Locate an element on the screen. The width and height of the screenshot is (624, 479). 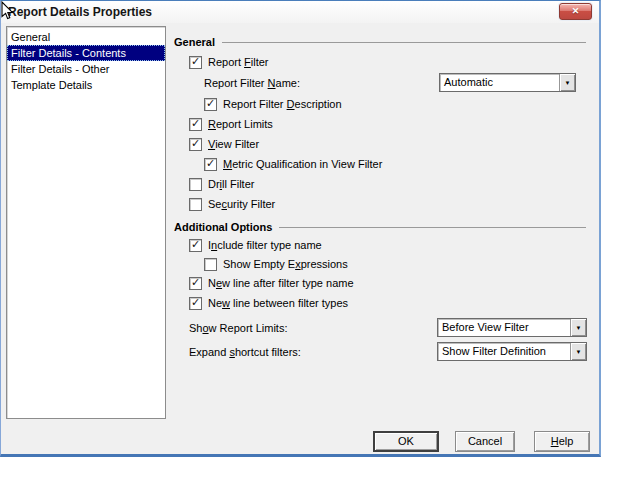
report-filter-description-label: Report Filter Description is located at coordinates (282, 104).